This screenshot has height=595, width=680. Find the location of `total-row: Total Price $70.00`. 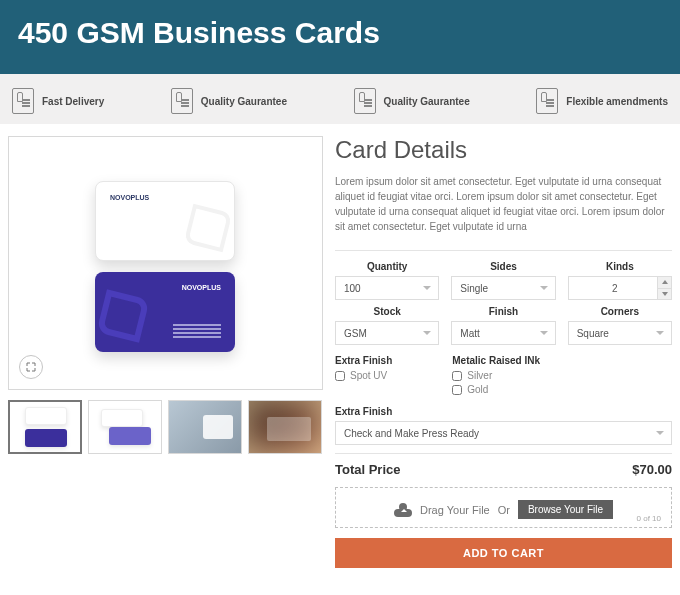

total-row: Total Price $70.00 is located at coordinates (504, 470).